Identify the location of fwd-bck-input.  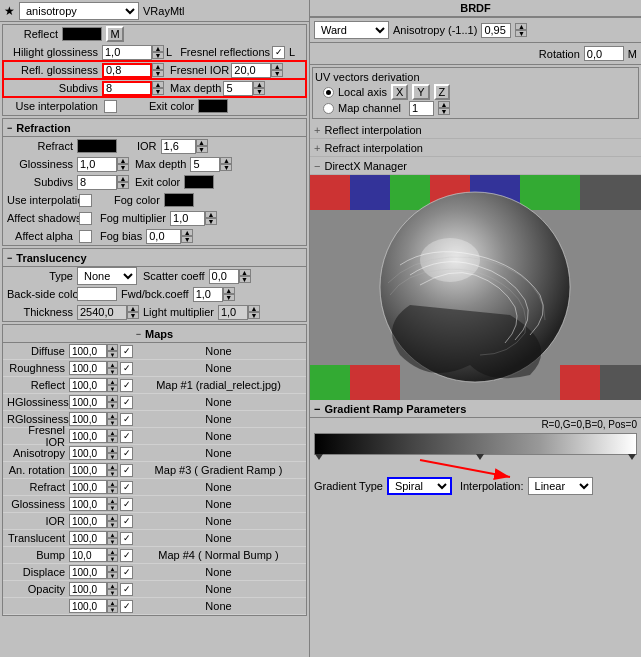
(208, 294).